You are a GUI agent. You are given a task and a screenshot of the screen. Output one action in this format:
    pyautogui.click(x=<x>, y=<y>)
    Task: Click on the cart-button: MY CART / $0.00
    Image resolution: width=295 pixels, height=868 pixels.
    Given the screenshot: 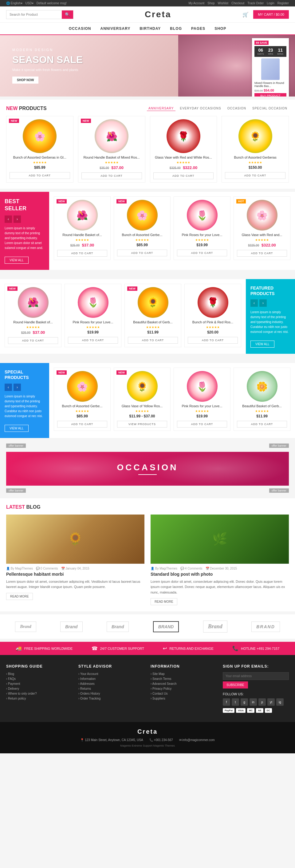 What is the action you would take?
    pyautogui.click(x=271, y=14)
    